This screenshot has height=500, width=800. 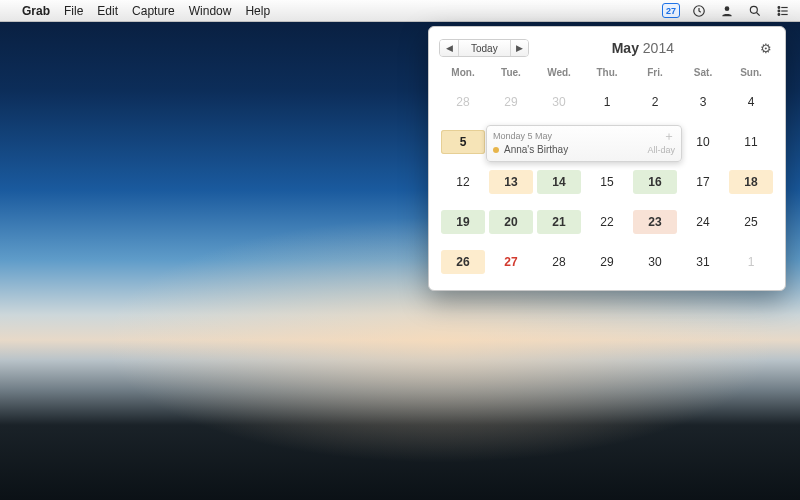 What do you see at coordinates (626, 48) in the screenshot?
I see `calendar-month: May` at bounding box center [626, 48].